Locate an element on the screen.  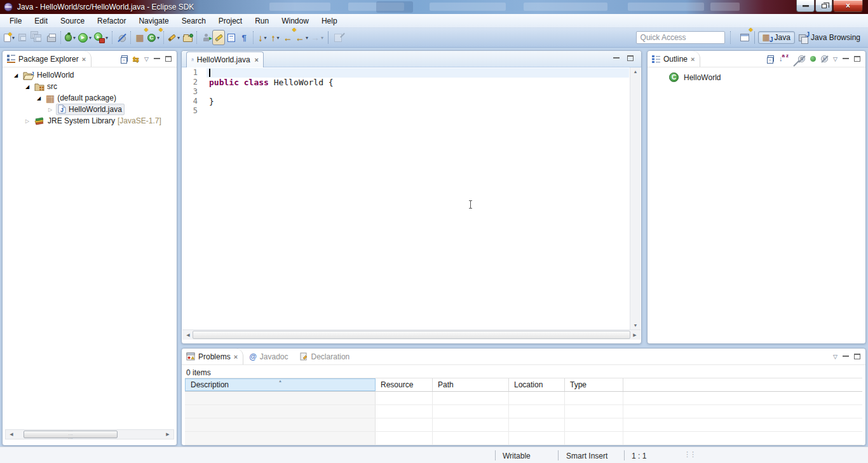
editor-tab-helloworld: J HelloWorld.java × is located at coordinates (225, 60).